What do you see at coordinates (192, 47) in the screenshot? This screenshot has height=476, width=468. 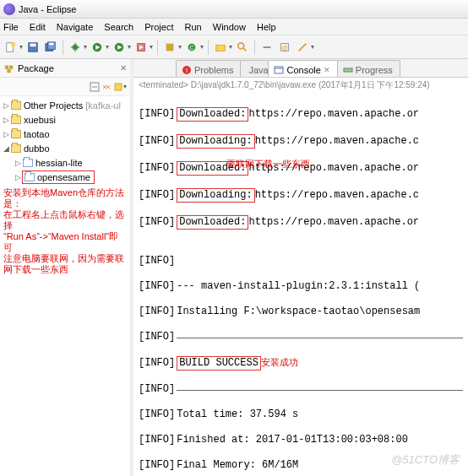 I see `new-class-button: C` at bounding box center [192, 47].